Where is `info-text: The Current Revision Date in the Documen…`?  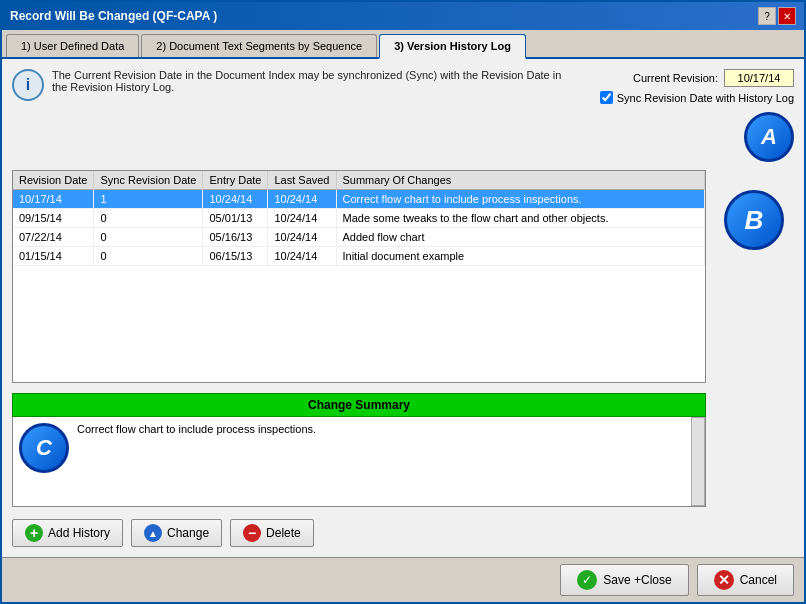 info-text: The Current Revision Date in the Documen… is located at coordinates (308, 81).